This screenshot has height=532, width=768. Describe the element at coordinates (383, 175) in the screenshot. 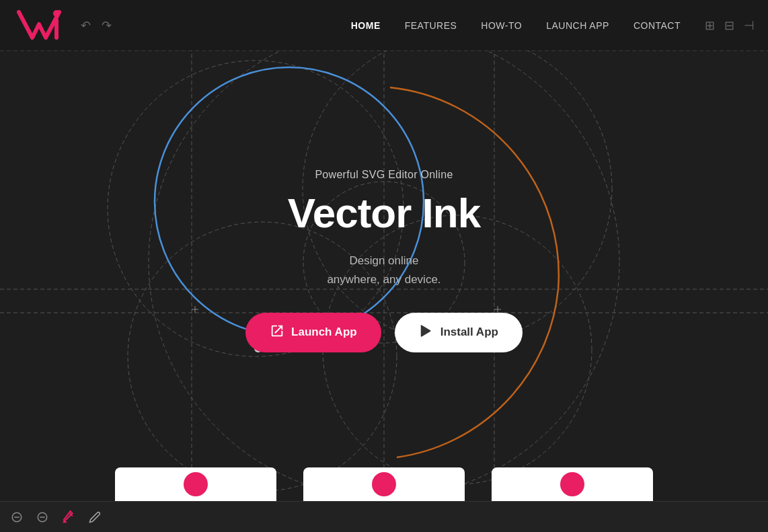

I see `hero-subtitle: Powerful SVG Editor Online` at that location.